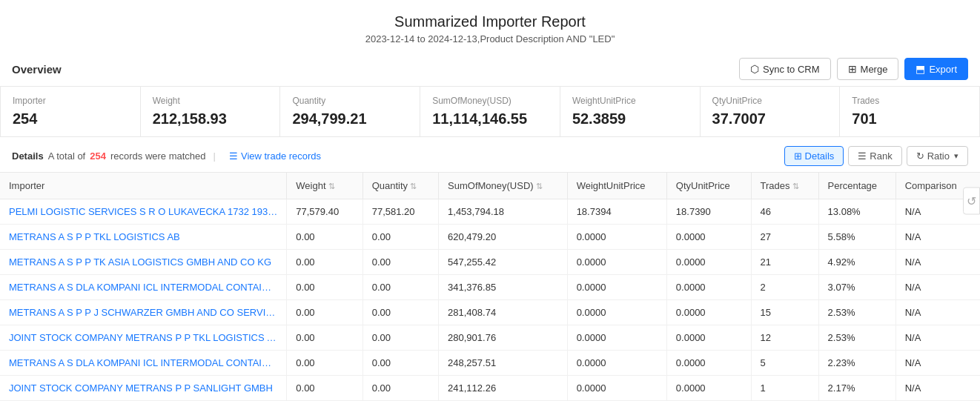 This screenshot has height=401, width=980. Describe the element at coordinates (144, 212) in the screenshot. I see `cell-importer: PELMI LOGISTIC SERVICES S R O LUKAVECKA …` at that location.